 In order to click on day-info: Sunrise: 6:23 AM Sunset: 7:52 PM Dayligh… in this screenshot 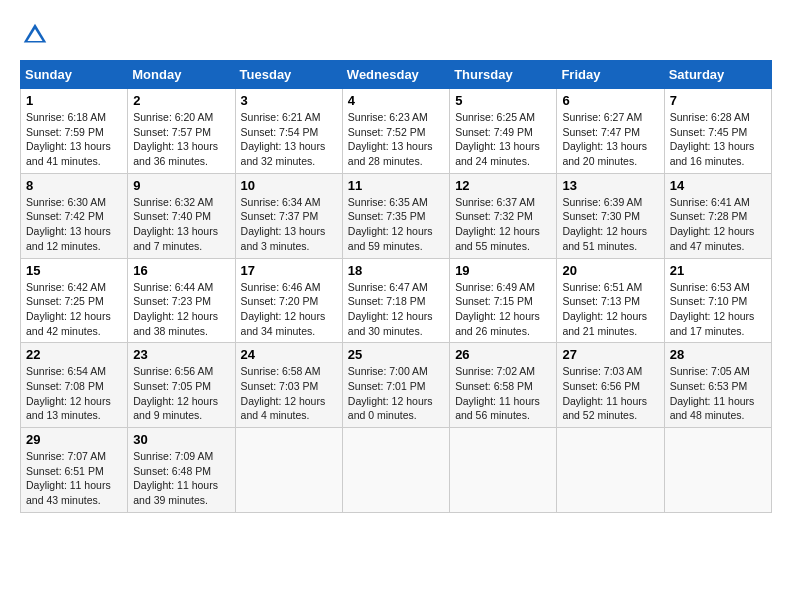, I will do `click(396, 140)`.